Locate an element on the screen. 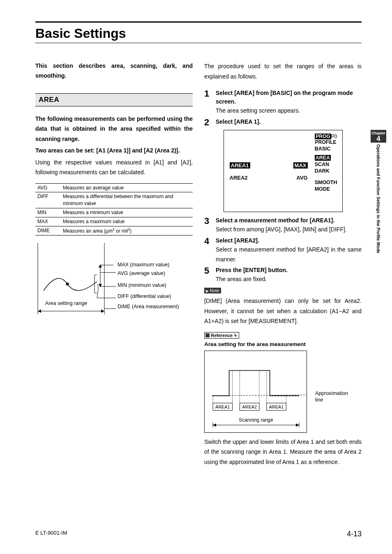 This screenshot has height=554, width=392. reference-square-icon is located at coordinates (208, 335).